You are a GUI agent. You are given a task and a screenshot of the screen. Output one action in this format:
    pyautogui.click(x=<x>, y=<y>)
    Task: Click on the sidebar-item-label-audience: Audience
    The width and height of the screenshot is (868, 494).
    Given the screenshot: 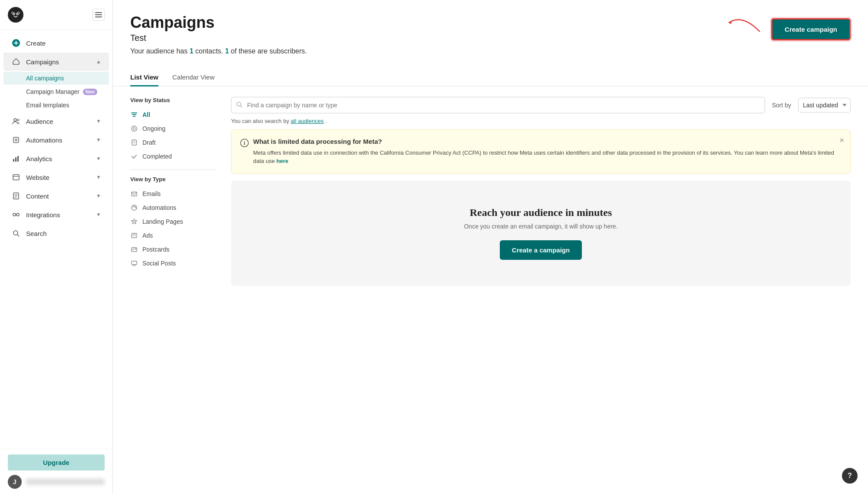 What is the action you would take?
    pyautogui.click(x=61, y=122)
    